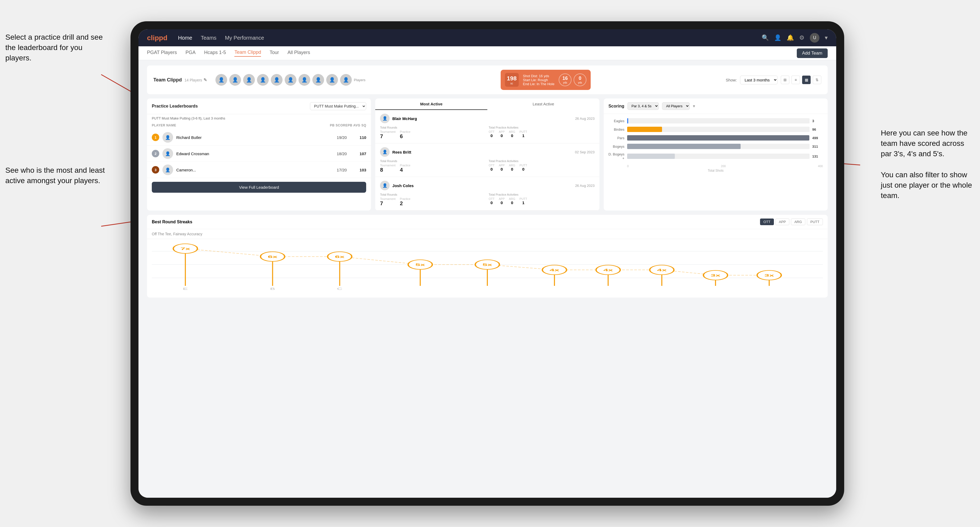  What do you see at coordinates (826, 38) in the screenshot?
I see `chevron-down-icon: ▾` at bounding box center [826, 38].